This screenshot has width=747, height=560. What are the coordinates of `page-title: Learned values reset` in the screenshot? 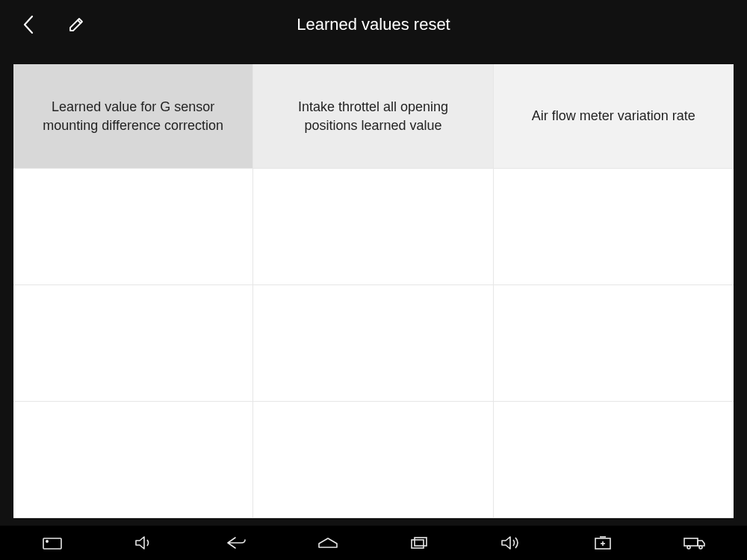 It's located at (374, 25).